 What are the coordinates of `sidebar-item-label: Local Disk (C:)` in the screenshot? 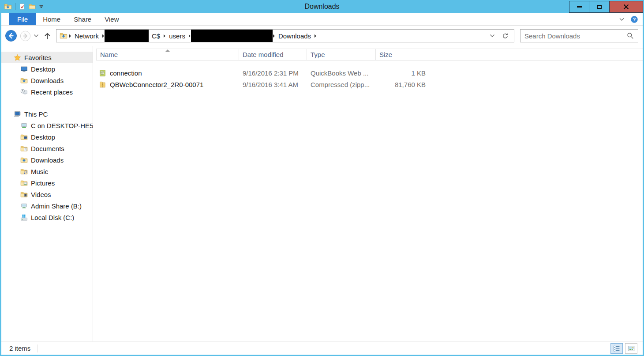 It's located at (52, 217).